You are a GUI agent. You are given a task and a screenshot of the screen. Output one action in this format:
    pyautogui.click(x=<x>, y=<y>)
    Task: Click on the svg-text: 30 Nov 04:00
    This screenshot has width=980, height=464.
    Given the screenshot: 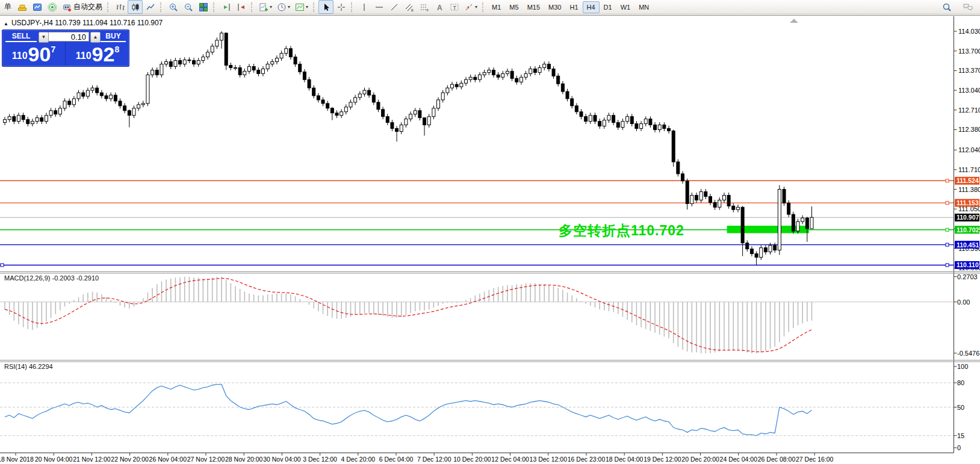 What is the action you would take?
    pyautogui.click(x=282, y=459)
    